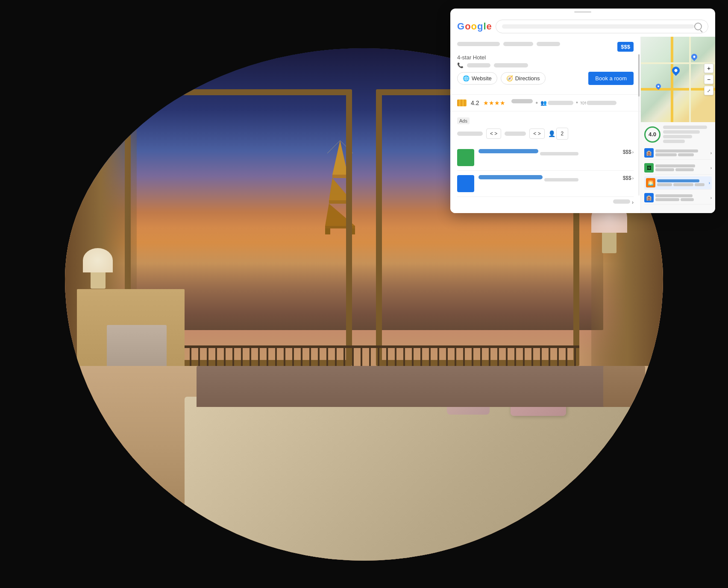 This screenshot has width=728, height=588. I want to click on listing-icon-4: 🏨, so click(649, 198).